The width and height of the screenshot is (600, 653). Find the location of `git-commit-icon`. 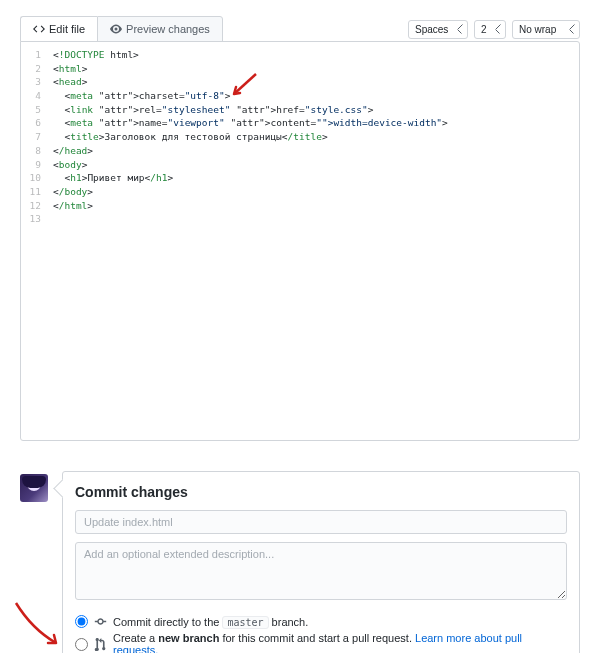

git-commit-icon is located at coordinates (100, 622).